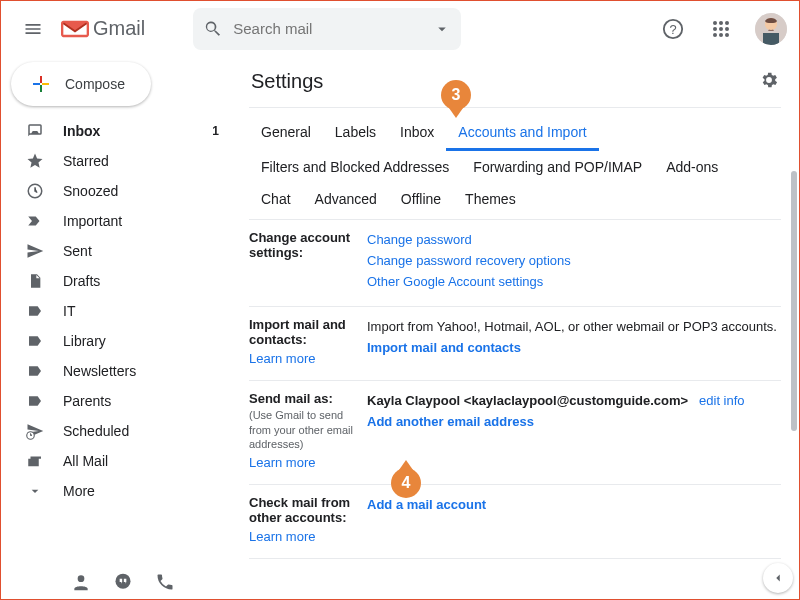  What do you see at coordinates (794, 301) in the screenshot?
I see `scrollbar` at bounding box center [794, 301].